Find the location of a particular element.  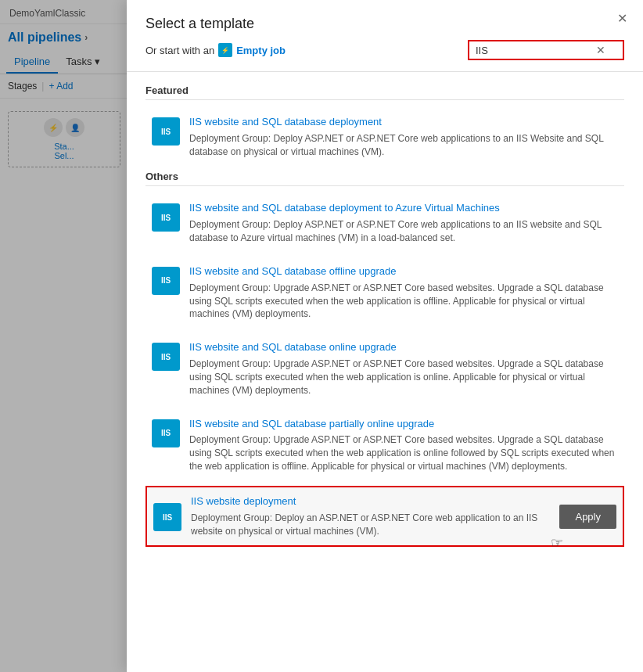

section-featured: Featured is located at coordinates (385, 92).